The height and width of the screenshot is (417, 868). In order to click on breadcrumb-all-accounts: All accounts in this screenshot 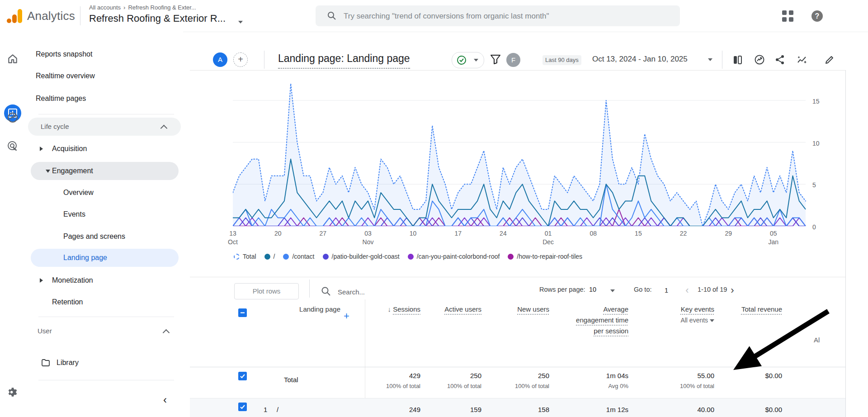, I will do `click(105, 7)`.